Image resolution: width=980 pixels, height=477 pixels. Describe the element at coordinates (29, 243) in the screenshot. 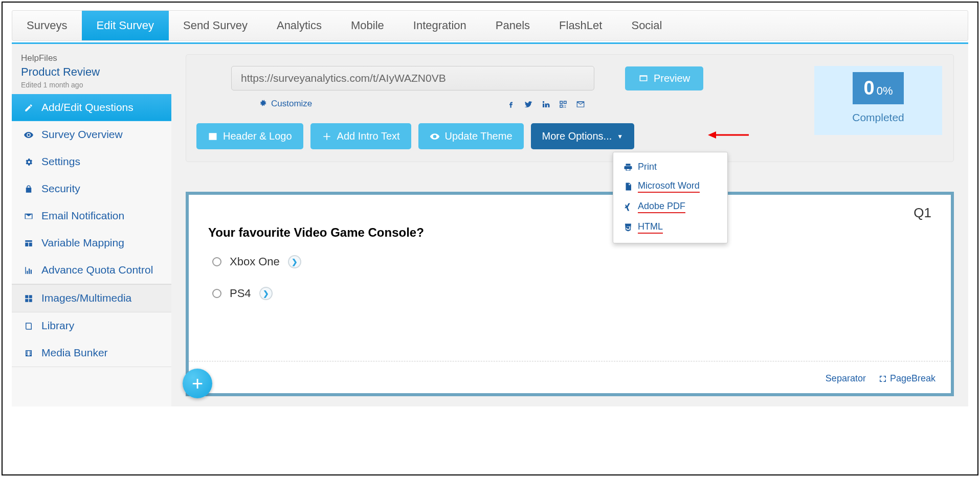

I see `table-icon` at that location.